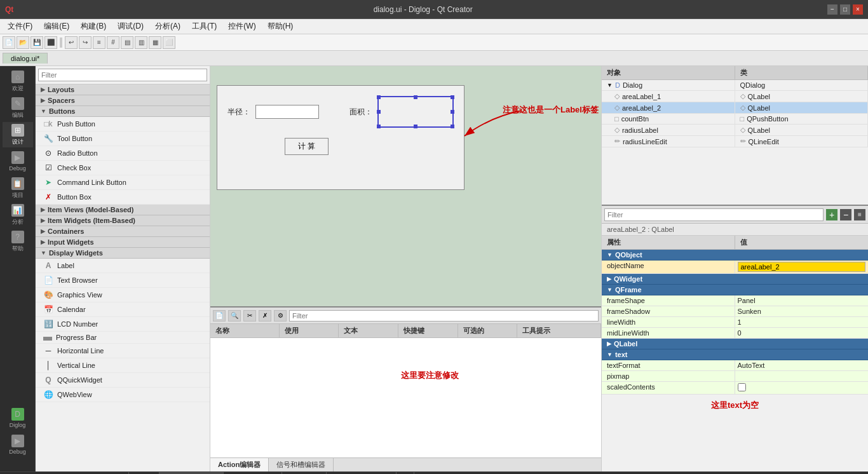 The height and width of the screenshot is (474, 868). Describe the element at coordinates (123, 112) in the screenshot. I see `category-buttons: ▼ Buttons` at that location.